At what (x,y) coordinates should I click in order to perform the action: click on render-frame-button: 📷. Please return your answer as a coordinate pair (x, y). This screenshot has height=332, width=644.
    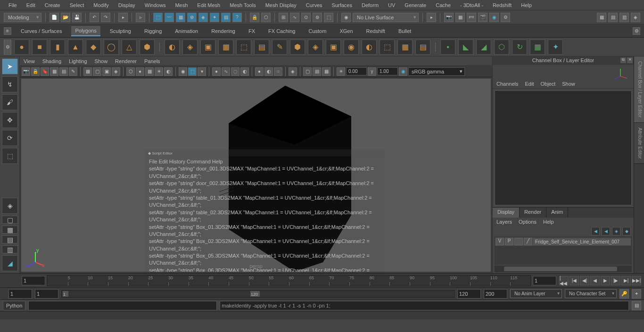
    Looking at the image, I should click on (449, 17).